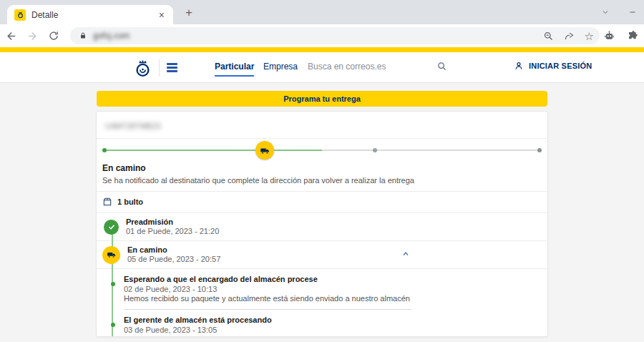 Image resolution: width=644 pixels, height=342 pixels. What do you see at coordinates (336, 321) in the screenshot?
I see `substep-title: El gerente de almacén está procesando` at bounding box center [336, 321].